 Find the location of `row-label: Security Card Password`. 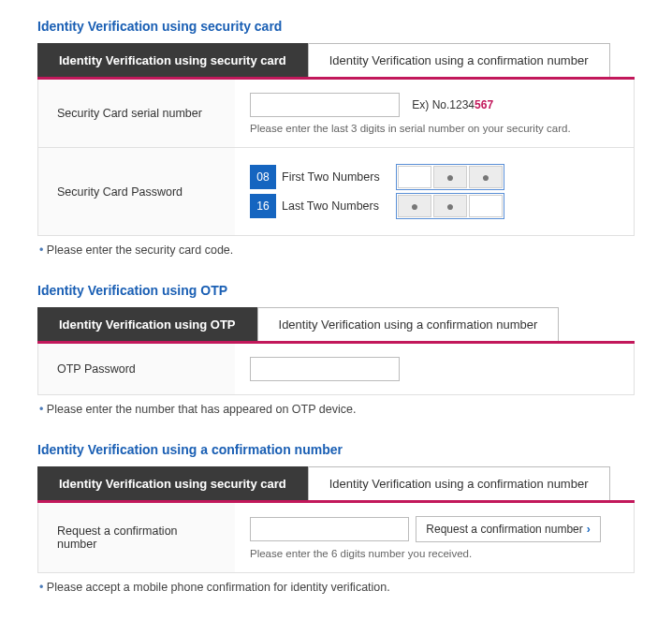

row-label: Security Card Password is located at coordinates (137, 191).